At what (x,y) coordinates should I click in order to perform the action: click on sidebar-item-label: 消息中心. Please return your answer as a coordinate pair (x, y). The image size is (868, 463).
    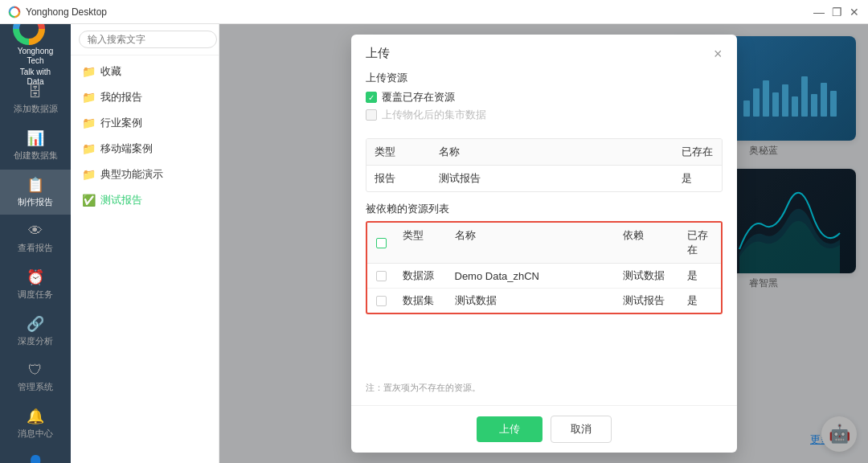
    Looking at the image, I should click on (35, 434).